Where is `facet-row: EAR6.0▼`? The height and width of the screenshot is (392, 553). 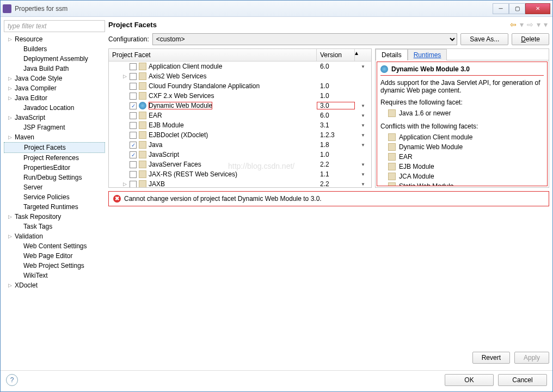
facet-row: EAR6.0▼ is located at coordinates (240, 115).